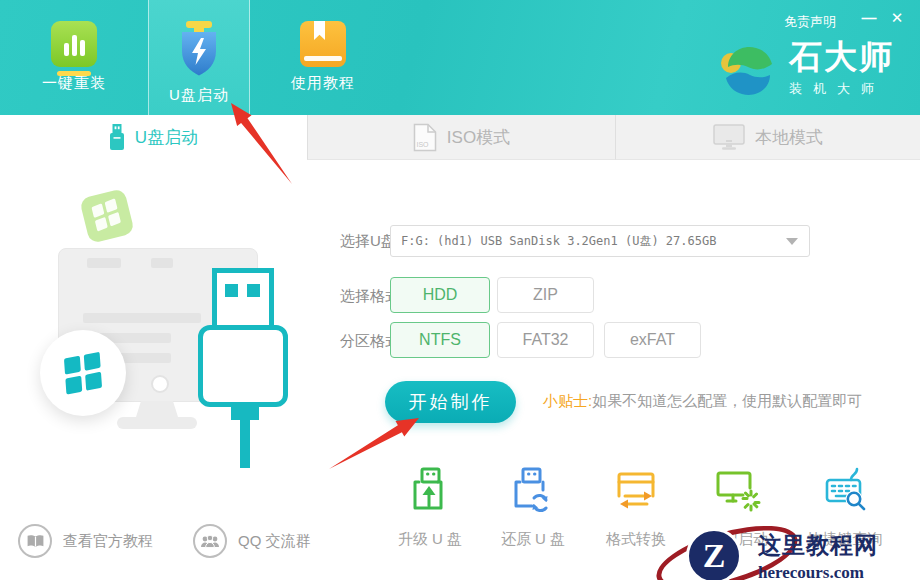  Describe the element at coordinates (768, 138) in the screenshot. I see `tab-local-mode: 本地模式` at that location.